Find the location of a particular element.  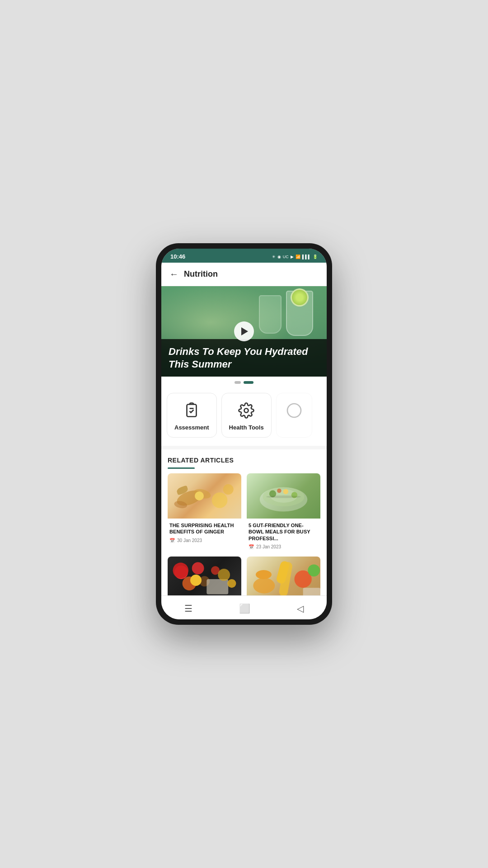

battery-icon: 🔋 is located at coordinates (315, 257).